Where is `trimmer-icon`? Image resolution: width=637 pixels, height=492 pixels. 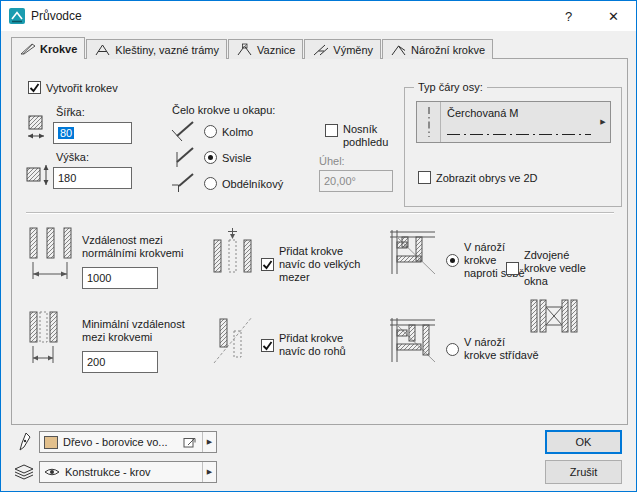
trimmer-icon is located at coordinates (320, 50).